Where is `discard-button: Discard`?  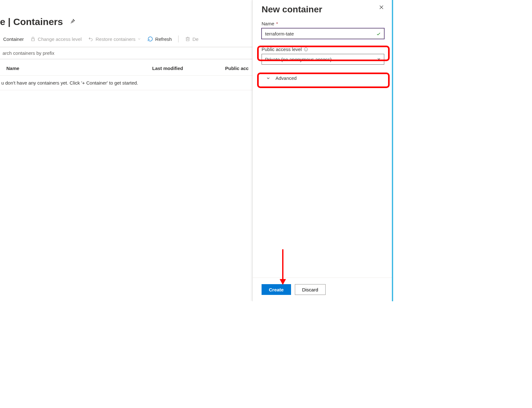
discard-button: Discard is located at coordinates (310, 290).